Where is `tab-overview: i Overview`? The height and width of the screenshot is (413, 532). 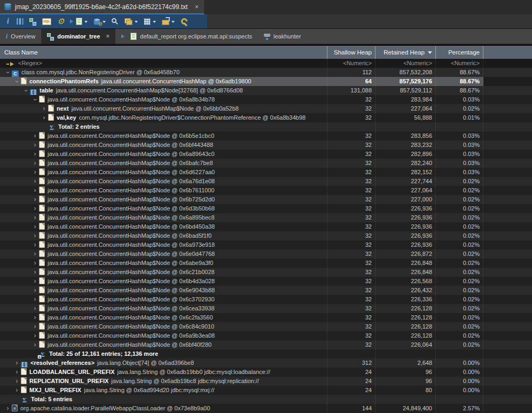
tab-overview: i Overview is located at coordinates (20, 36).